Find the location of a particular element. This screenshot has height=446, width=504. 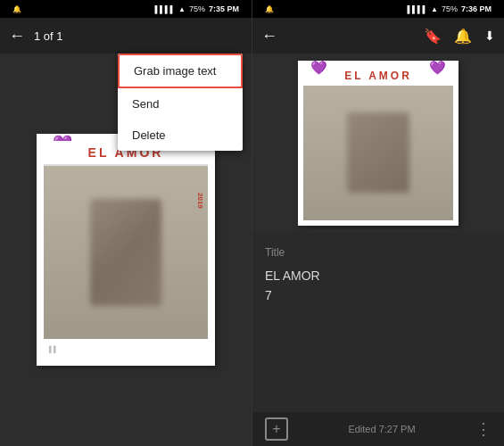

edit-timestamp: Edited 7:27 PM is located at coordinates (382, 429).